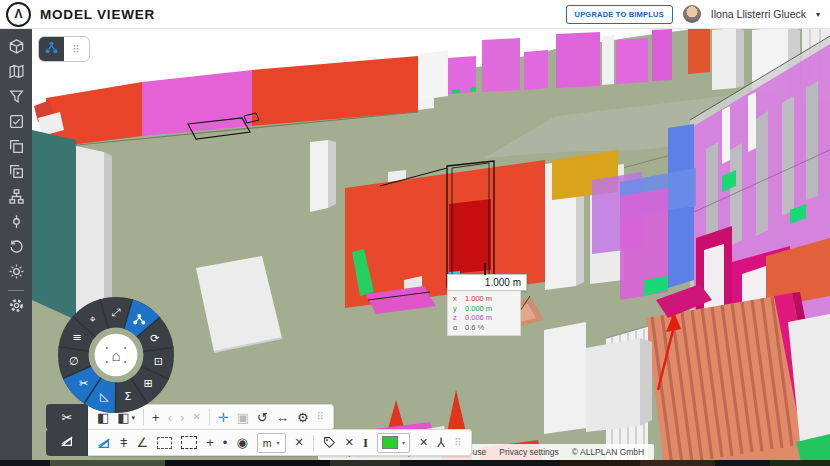  I want to click on link-privacy: Privacy settings, so click(529, 452).